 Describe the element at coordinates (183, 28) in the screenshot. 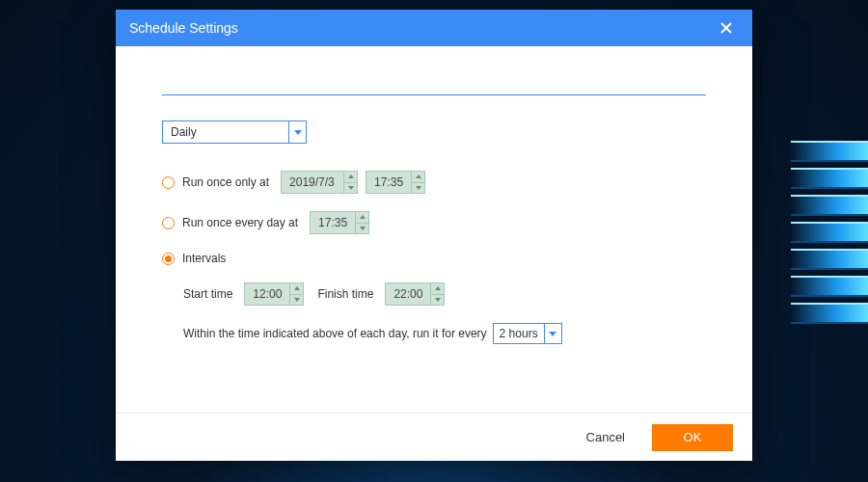

I see `dialog-title: Schedule Settings` at that location.